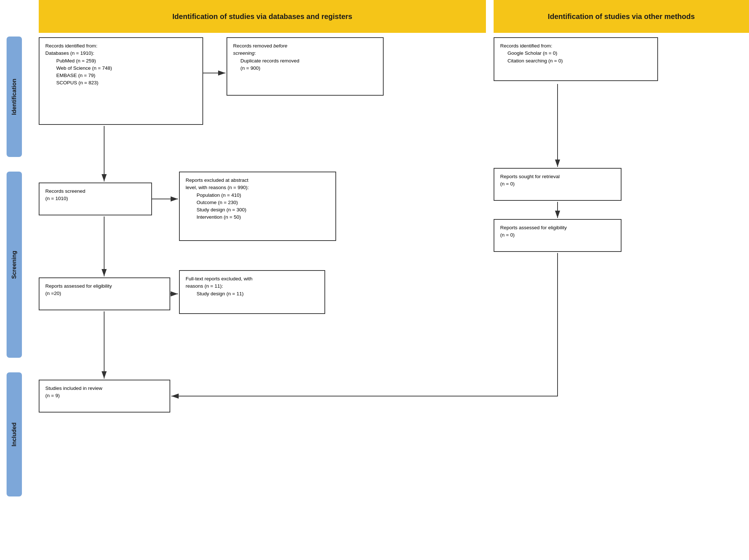 The image size is (749, 560). I want to click on header-right-title: Identification of studies via other meth…, so click(621, 17).